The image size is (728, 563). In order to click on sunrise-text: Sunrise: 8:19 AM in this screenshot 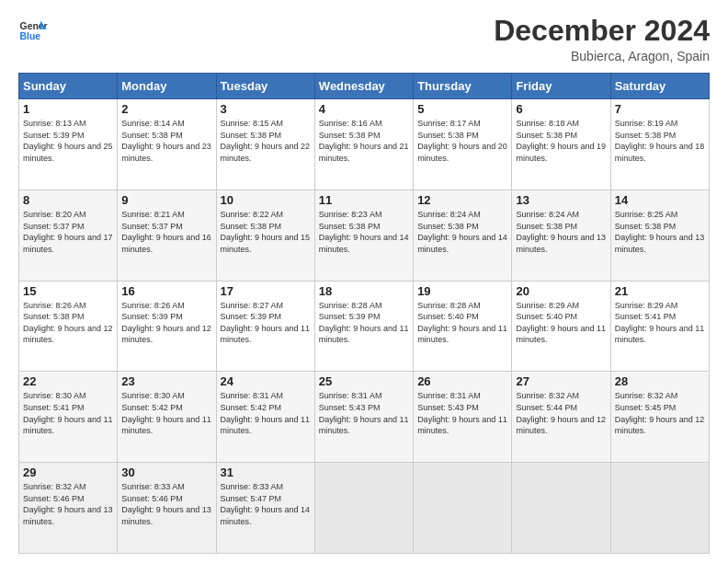, I will do `click(647, 123)`.